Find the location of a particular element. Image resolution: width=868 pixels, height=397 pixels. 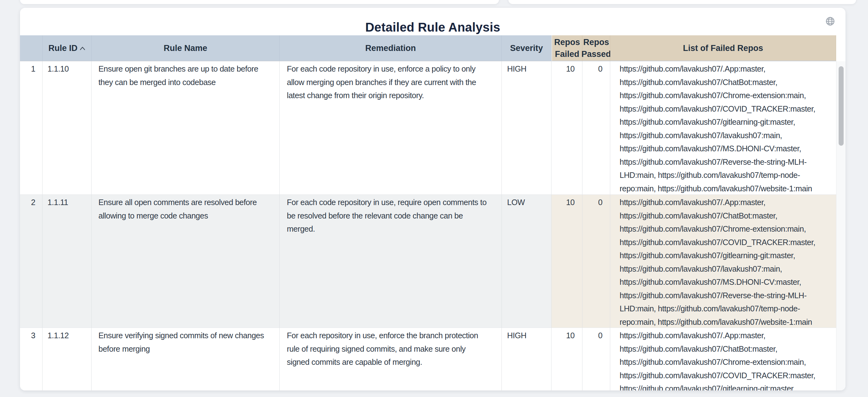

previous-card-b is located at coordinates (682, 2).